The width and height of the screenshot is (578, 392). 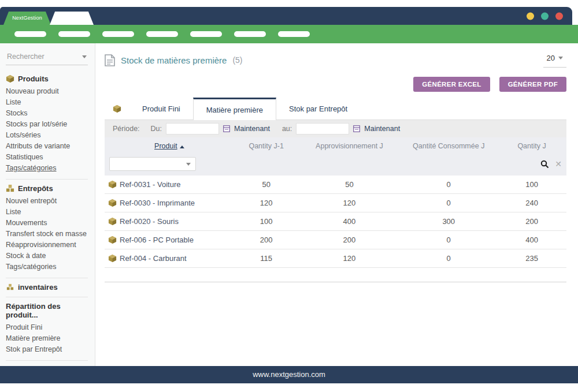 I want to click on product-link: Ref-004 - Carburant, so click(x=153, y=259).